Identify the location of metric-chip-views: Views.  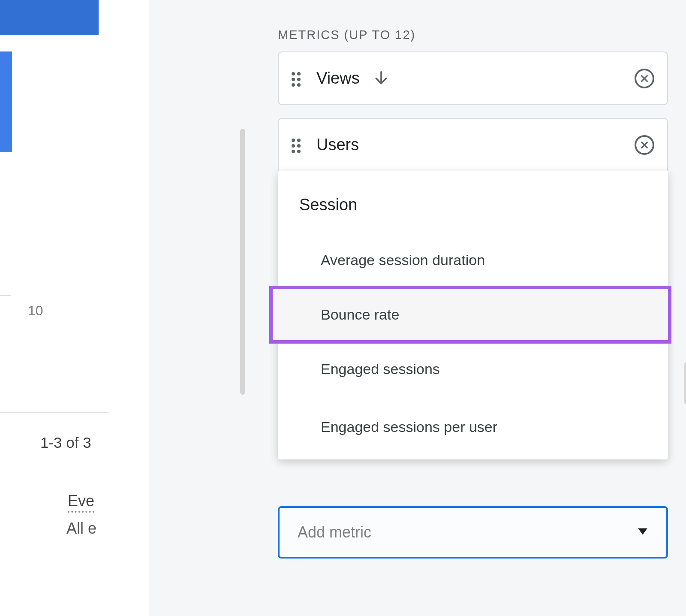
(473, 78).